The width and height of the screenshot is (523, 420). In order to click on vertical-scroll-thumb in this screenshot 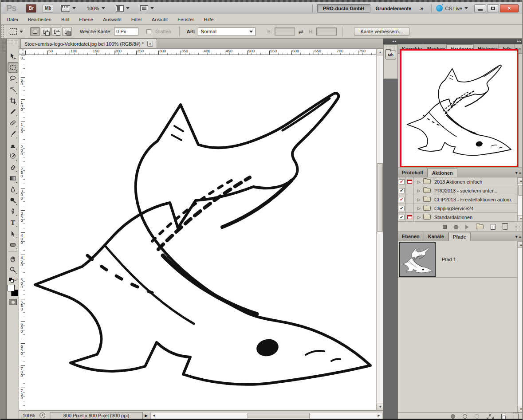, I will do `click(380, 198)`.